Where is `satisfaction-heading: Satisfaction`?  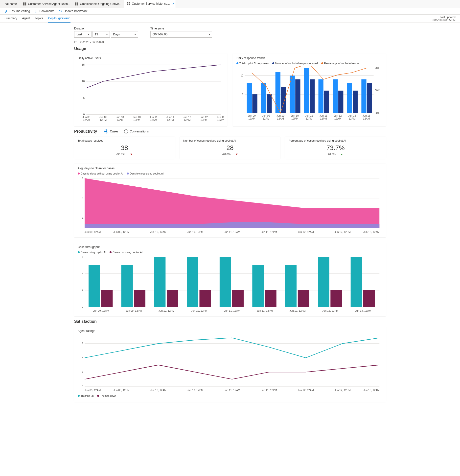
satisfaction-heading: Satisfaction is located at coordinates (230, 322).